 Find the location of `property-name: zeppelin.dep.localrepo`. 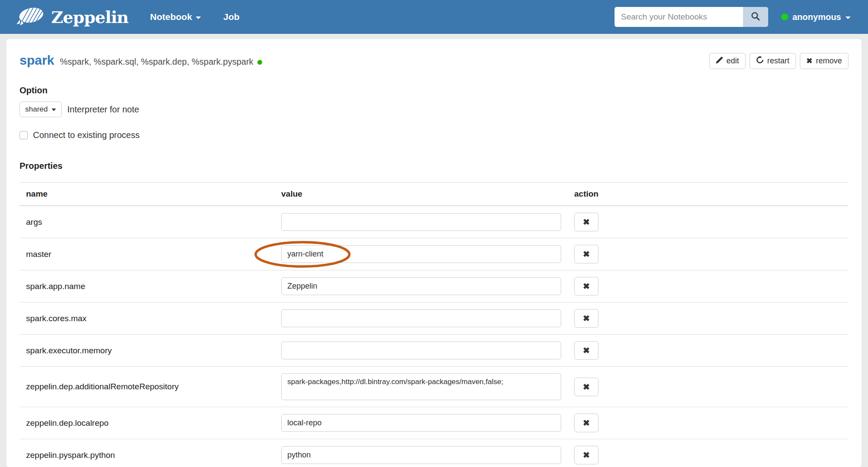

property-name: zeppelin.dep.localrepo is located at coordinates (147, 423).